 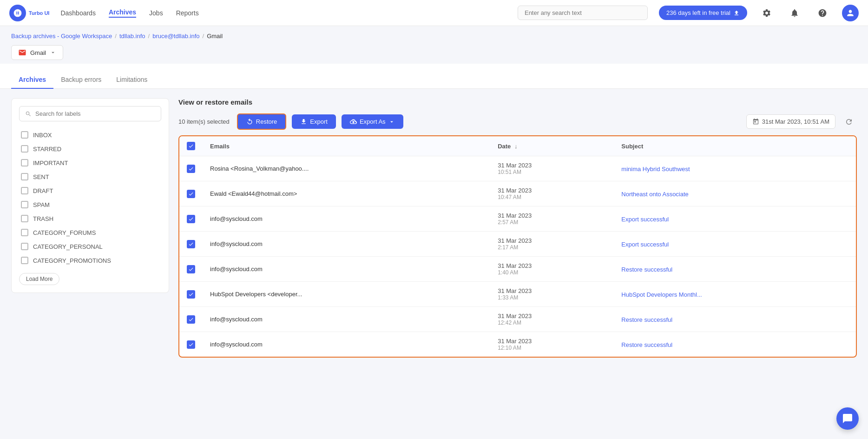 What do you see at coordinates (647, 320) in the screenshot?
I see `subject-link-6: Restore successful` at bounding box center [647, 320].